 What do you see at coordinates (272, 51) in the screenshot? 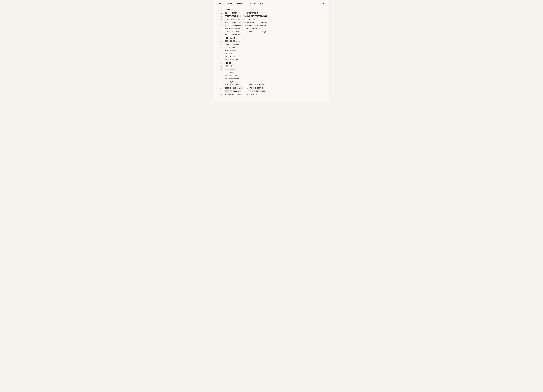
I see `table-row: I4НСБ · нИOˣ` at bounding box center [272, 51].